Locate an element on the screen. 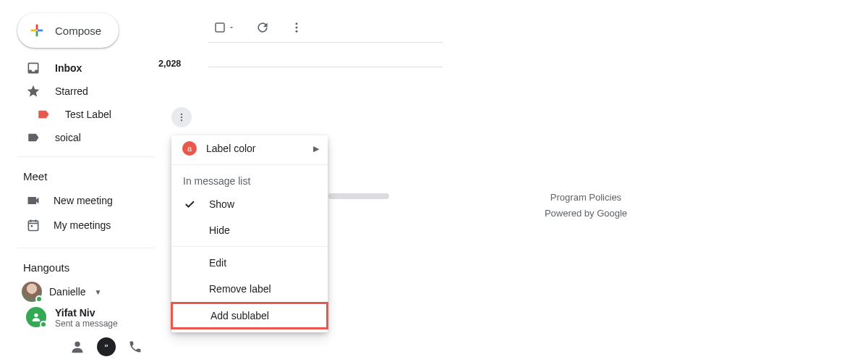 The height and width of the screenshot is (362, 868). meet-item-label: New meeting is located at coordinates (83, 201).